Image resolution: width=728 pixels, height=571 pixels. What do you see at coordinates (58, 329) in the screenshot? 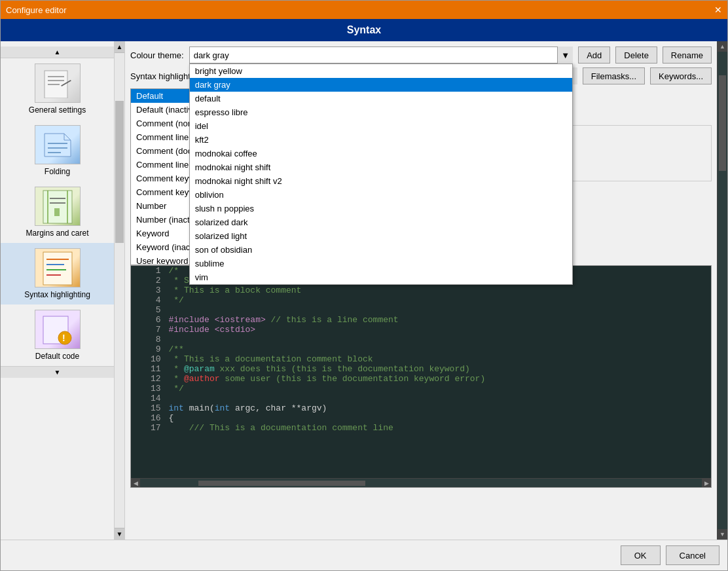
I see `default-icon: !` at bounding box center [58, 329].